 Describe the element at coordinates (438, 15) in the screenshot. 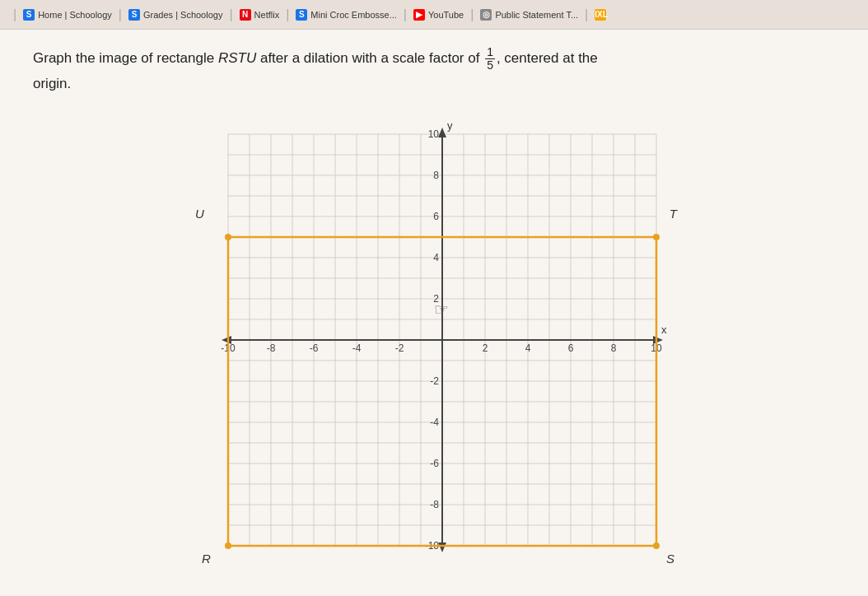

I see `tab-youtube: ▶ YouTube` at that location.